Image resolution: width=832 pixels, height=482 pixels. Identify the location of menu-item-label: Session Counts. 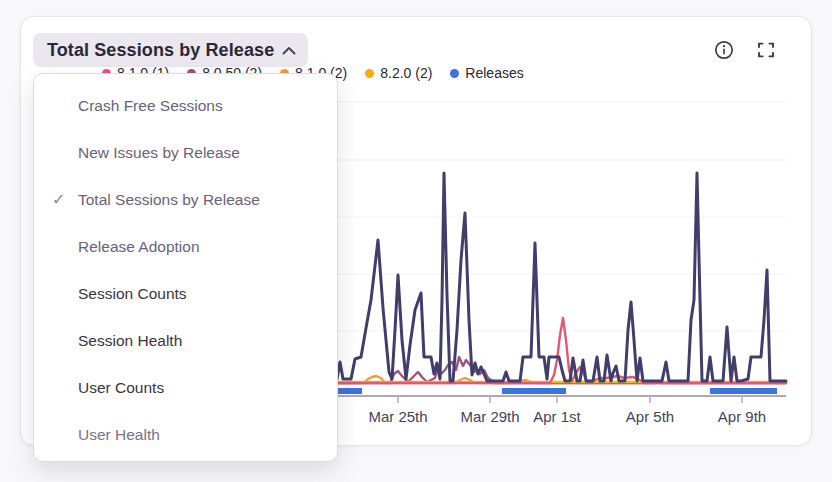
(132, 294).